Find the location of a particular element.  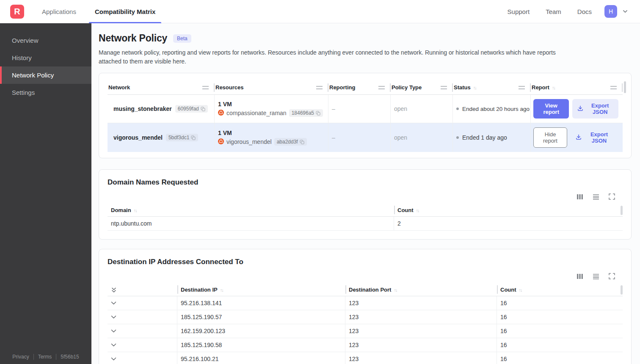

status-text: Ended about 20 hours ago is located at coordinates (496, 109).